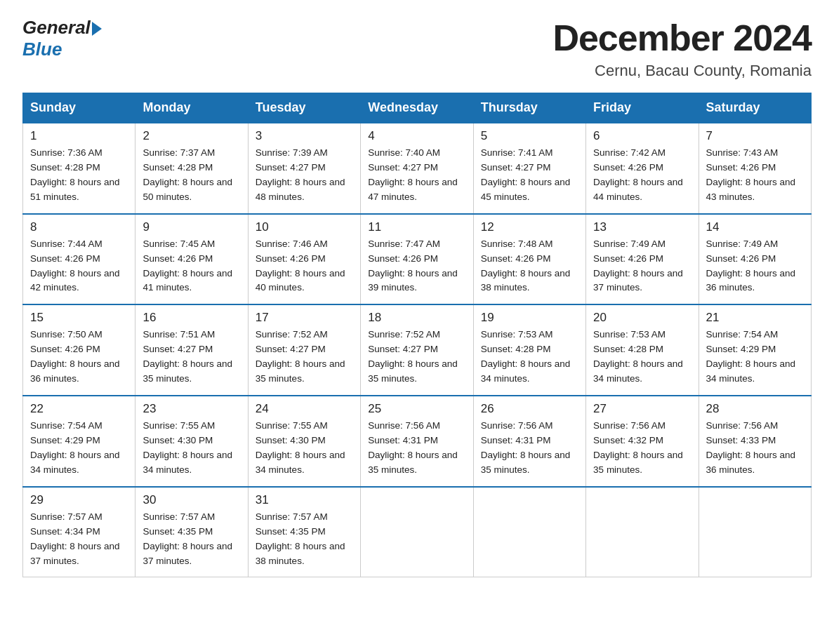  I want to click on calendar-cell: 5Sunrise: 7:41 AMSunset: 4:27 PMDaylight…, so click(529, 168).